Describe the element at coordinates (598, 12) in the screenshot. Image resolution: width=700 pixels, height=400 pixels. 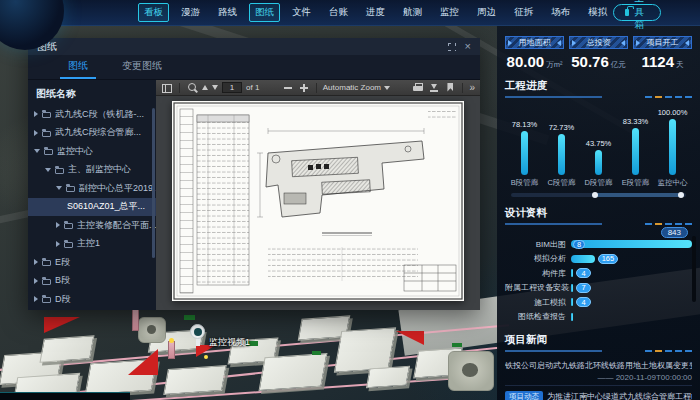
I see `nav-item-13: 模拟` at that location.